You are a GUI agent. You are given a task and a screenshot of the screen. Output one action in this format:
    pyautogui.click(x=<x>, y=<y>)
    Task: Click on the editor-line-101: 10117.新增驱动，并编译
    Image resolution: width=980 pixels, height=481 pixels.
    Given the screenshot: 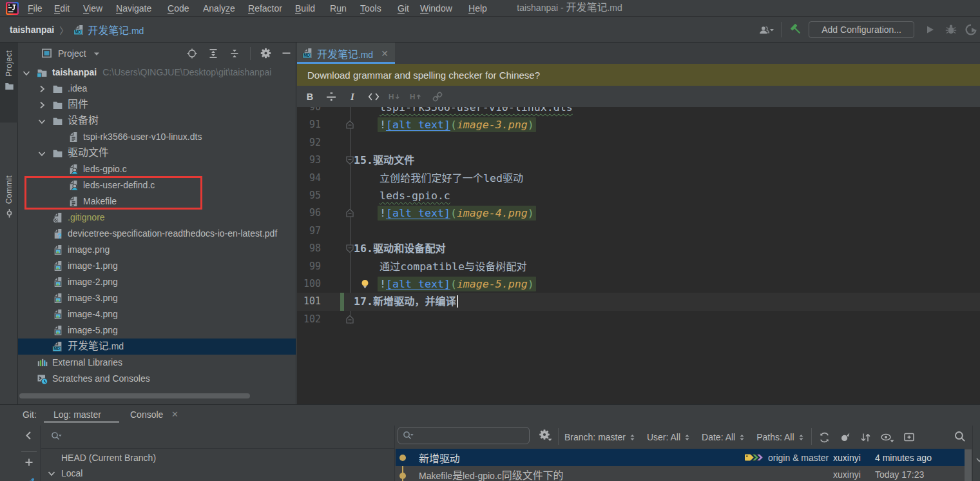 What is the action you would take?
    pyautogui.click(x=639, y=302)
    